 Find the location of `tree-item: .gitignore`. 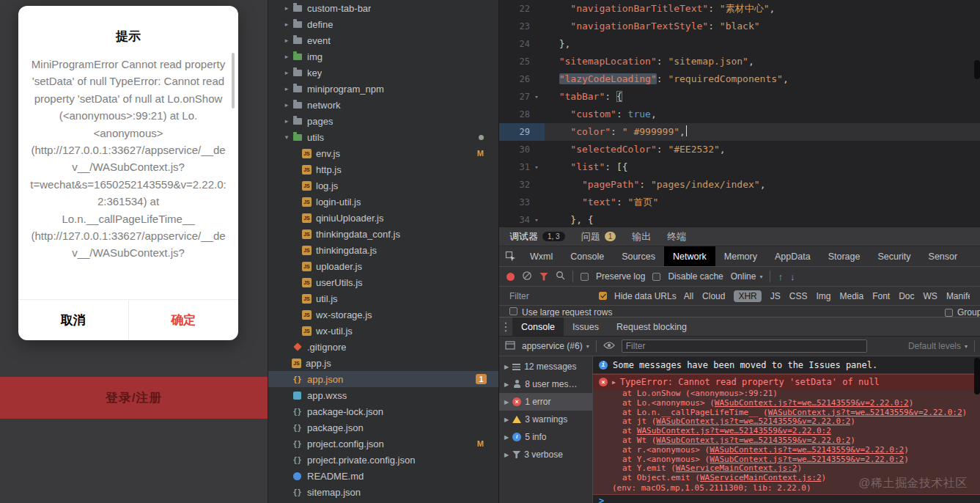

tree-item: .gitignore is located at coordinates (383, 347).